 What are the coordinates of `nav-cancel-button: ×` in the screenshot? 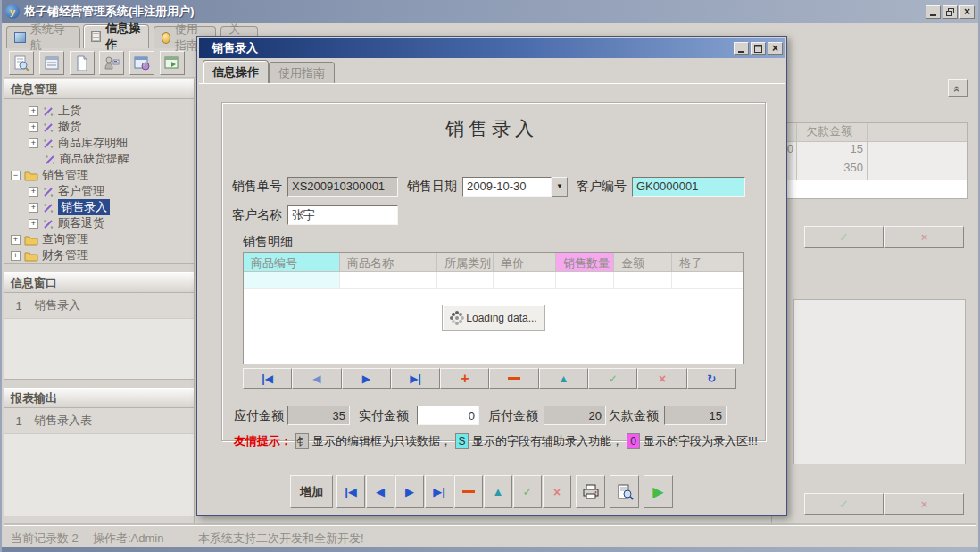 It's located at (662, 379).